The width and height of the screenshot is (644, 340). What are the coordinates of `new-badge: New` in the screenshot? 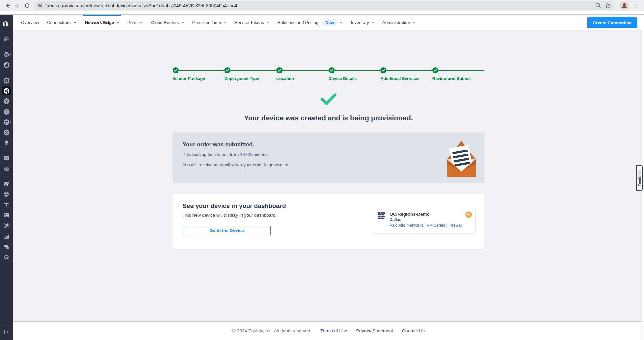 It's located at (330, 23).